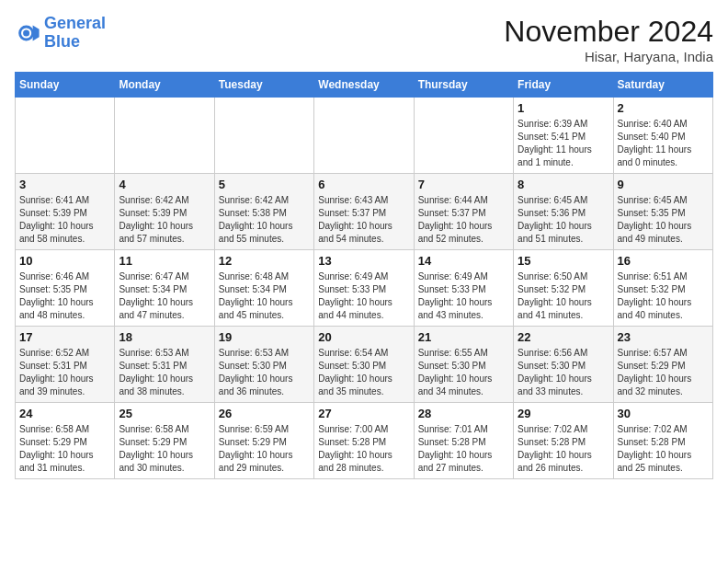  I want to click on day-number: 17, so click(64, 337).